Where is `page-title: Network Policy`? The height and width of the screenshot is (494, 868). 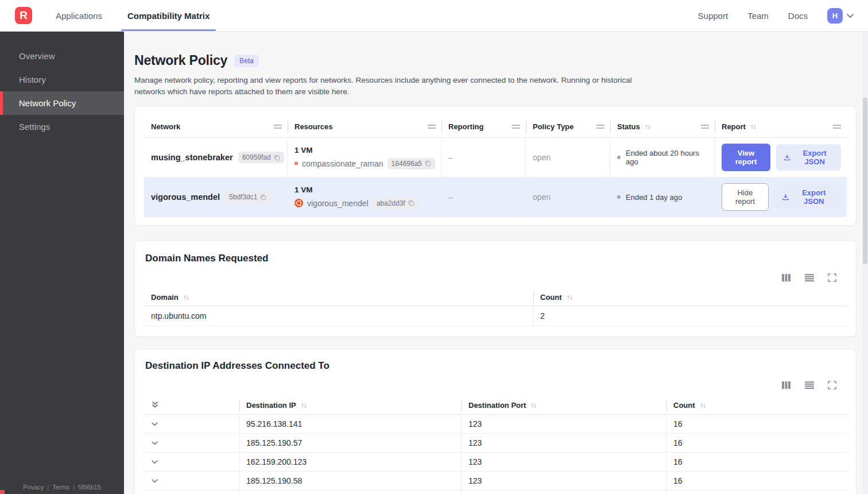
page-title: Network Policy is located at coordinates (181, 61).